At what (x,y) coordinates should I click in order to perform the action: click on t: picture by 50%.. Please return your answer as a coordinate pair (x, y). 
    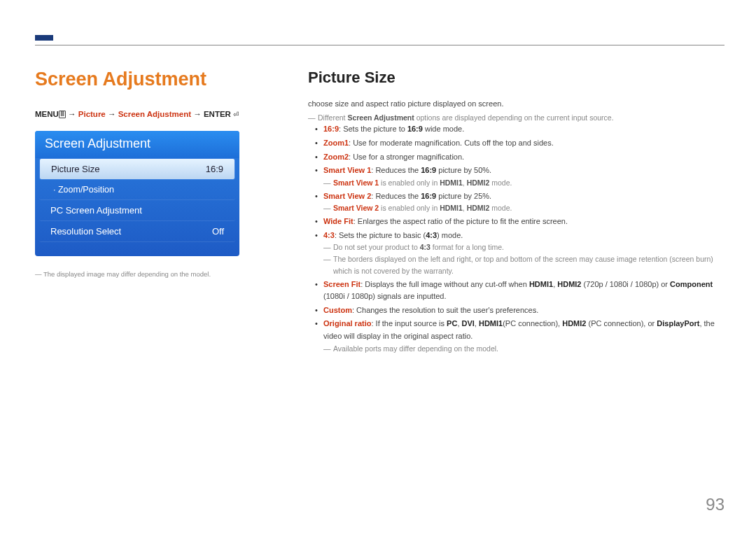
    Looking at the image, I should click on (463, 170).